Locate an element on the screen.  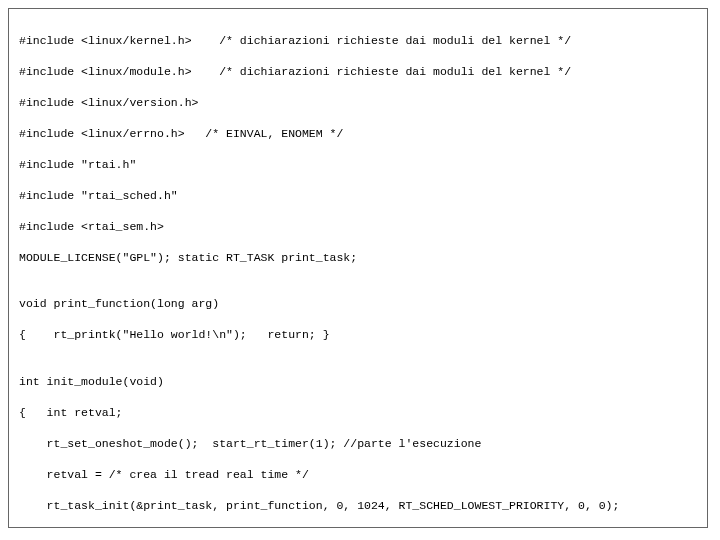
code-line: #include <linux/kernel.h> /* dichiarazio… is located at coordinates (358, 41).